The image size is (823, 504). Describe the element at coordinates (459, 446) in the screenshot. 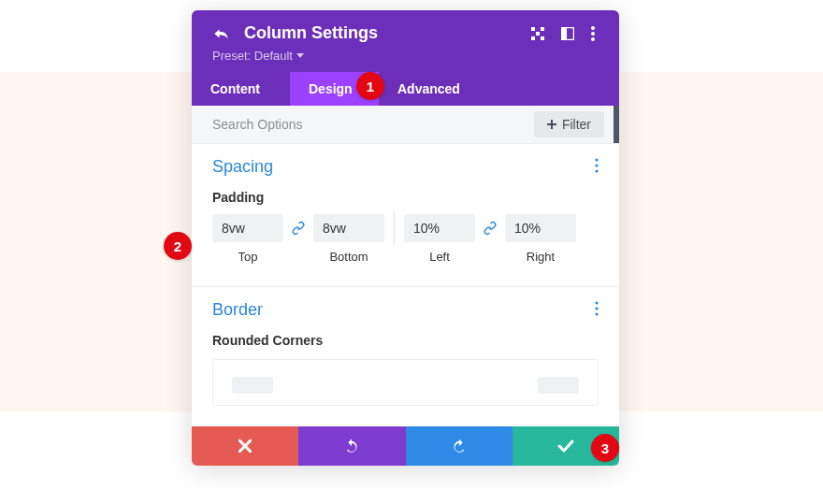

I see `redo-button` at that location.